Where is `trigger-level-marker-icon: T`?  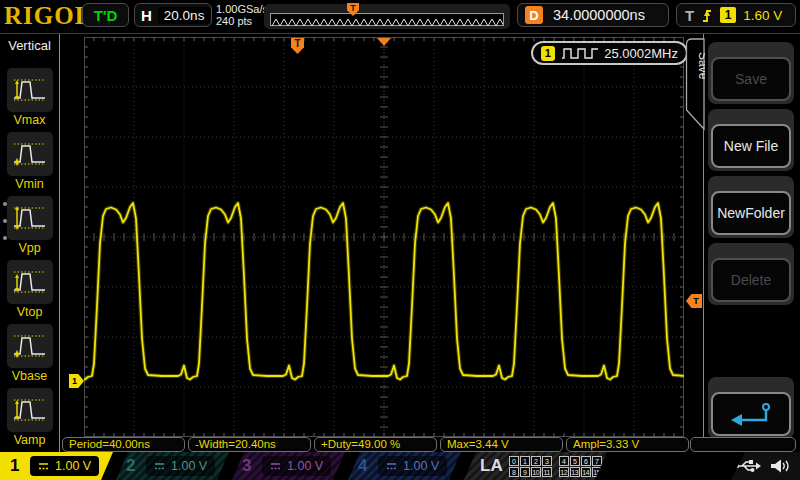
trigger-level-marker-icon: T is located at coordinates (694, 301).